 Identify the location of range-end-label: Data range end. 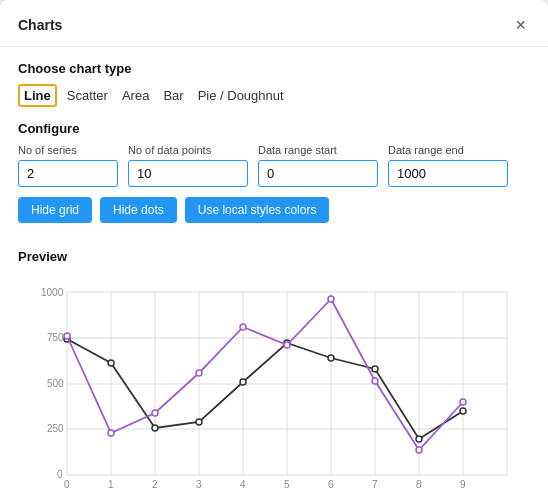
(448, 150).